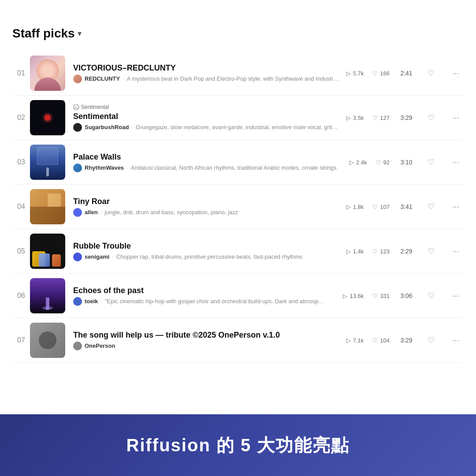  Describe the element at coordinates (206, 68) in the screenshot. I see `track-title: VICTORIOUS–REDCLUNTY` at that location.